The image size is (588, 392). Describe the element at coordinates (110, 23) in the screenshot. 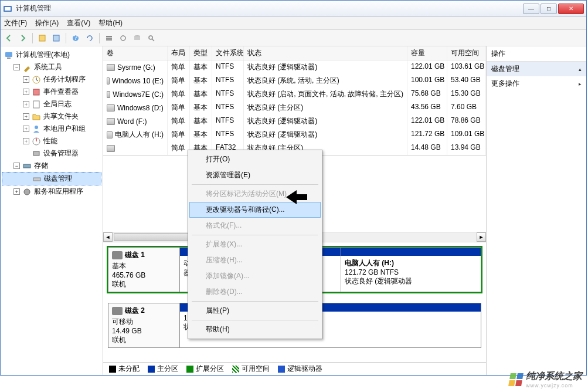

I see `menu-help: 帮助(H)` at that location.